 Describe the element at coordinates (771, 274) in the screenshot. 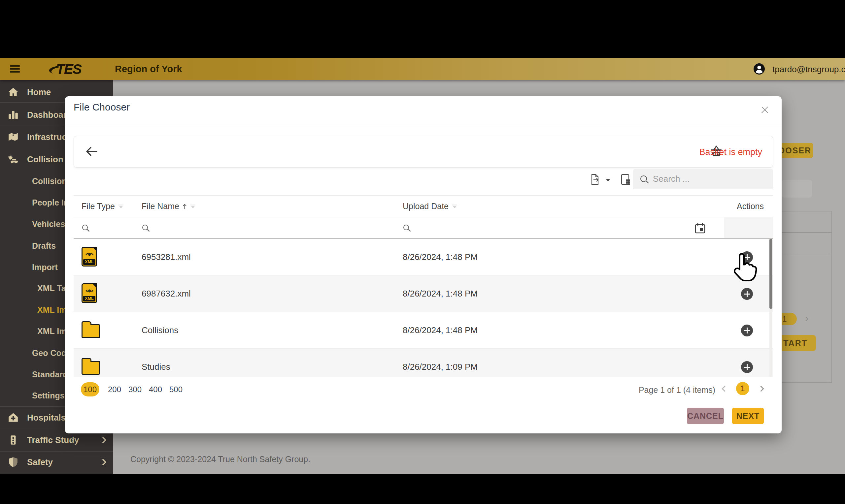

I see `scrollbar-thumb` at that location.